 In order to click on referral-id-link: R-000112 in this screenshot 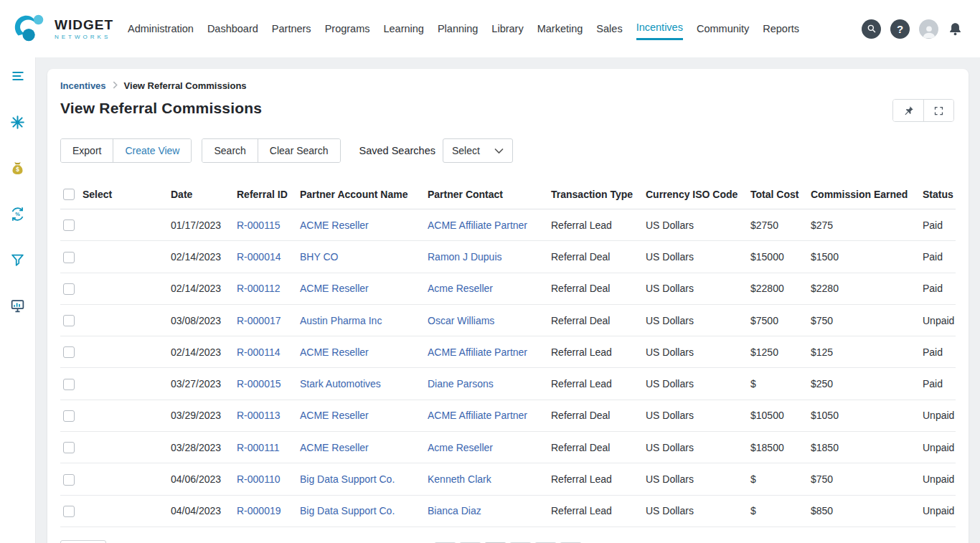, I will do `click(258, 288)`.